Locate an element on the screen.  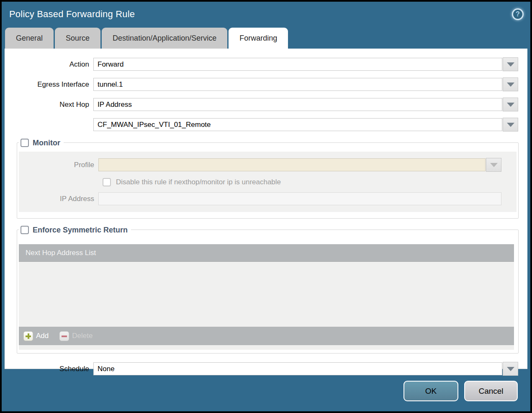
dialog-title: Policy Based Forwarding Rule is located at coordinates (72, 14).